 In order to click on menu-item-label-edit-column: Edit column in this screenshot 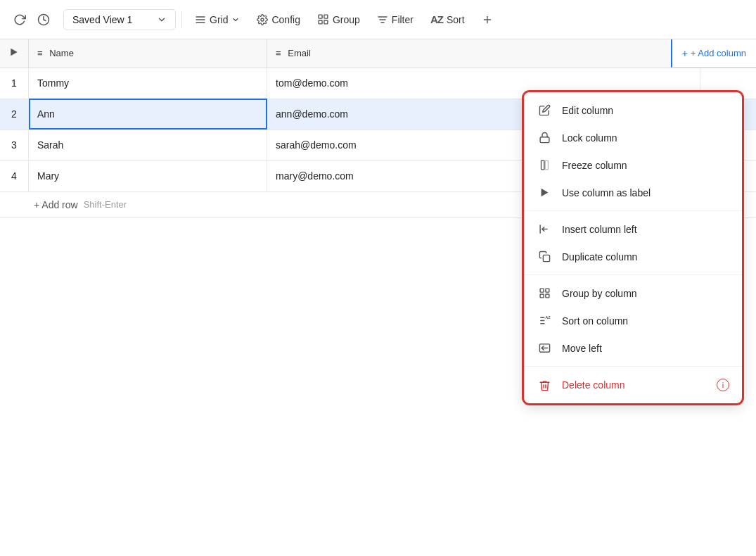, I will do `click(646, 110)`.